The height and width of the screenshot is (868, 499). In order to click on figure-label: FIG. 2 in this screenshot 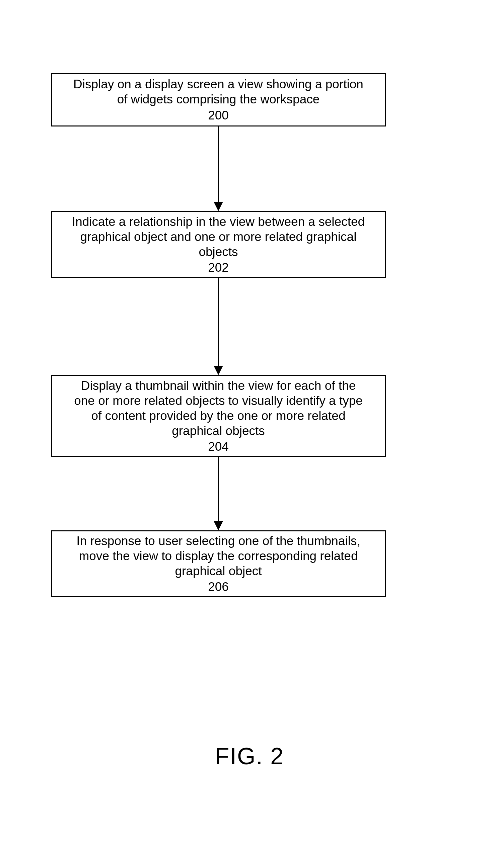, I will do `click(250, 756)`.